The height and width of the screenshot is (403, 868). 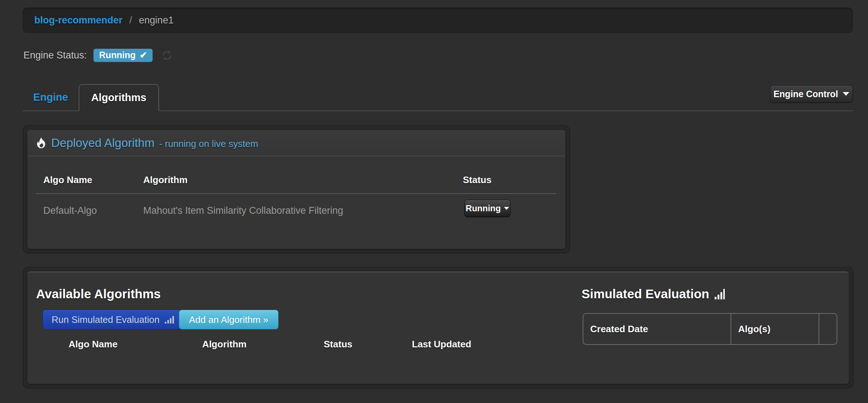 I want to click on flame-icon, so click(x=41, y=143).